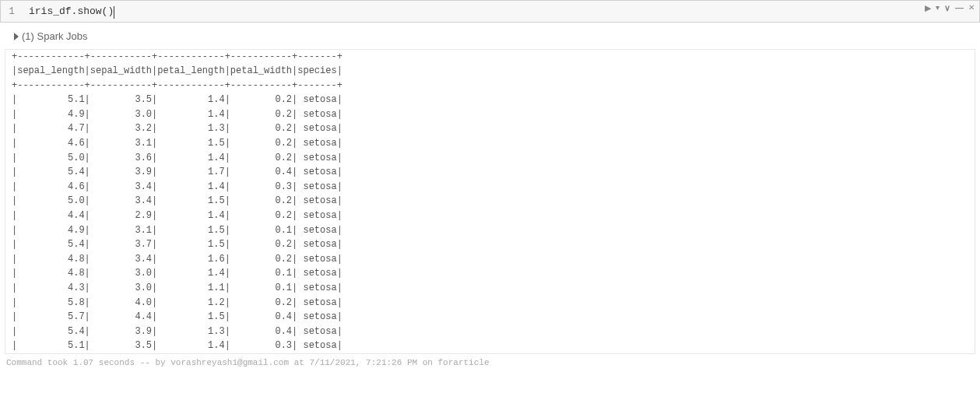 This screenshot has height=400, width=980. Describe the element at coordinates (51, 36) in the screenshot. I see `spark-jobs-toggle: (1) Spark Jobs` at that location.